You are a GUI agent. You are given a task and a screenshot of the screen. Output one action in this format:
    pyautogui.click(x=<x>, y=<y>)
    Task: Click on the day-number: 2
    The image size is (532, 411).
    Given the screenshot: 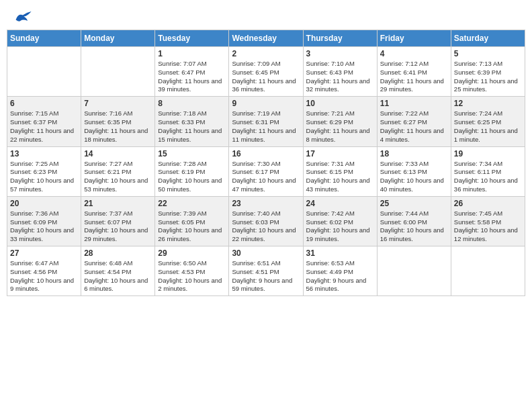 What is the action you would take?
    pyautogui.click(x=266, y=54)
    